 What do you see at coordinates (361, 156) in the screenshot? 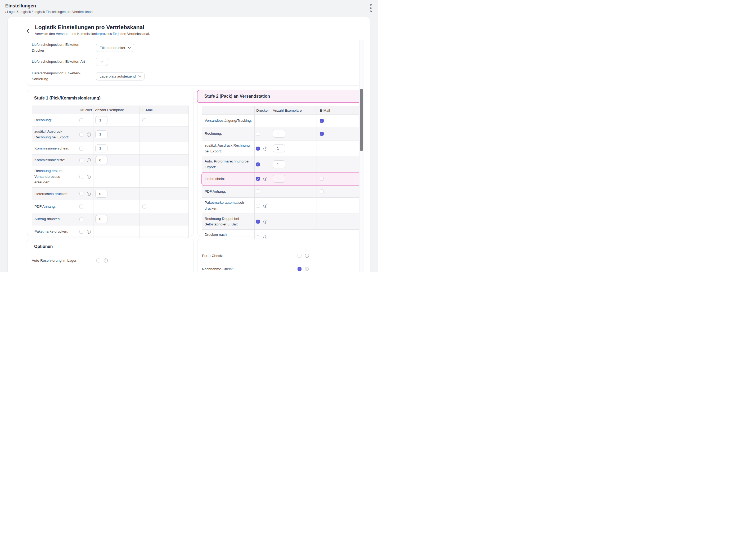
I see `scrollbar-track` at bounding box center [361, 156].